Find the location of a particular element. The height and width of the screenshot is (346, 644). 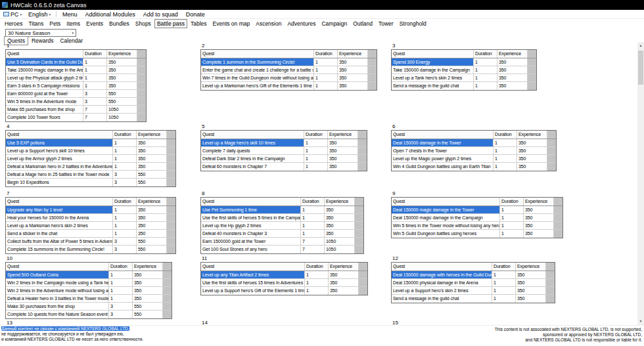

quest-cell: Deal 150000 magic damage in the Campaign is located at coordinates (446, 218).